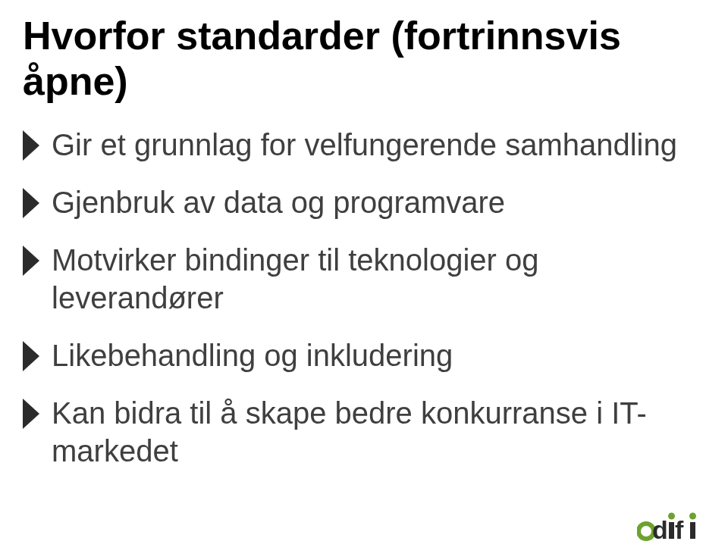 This screenshot has height=560, width=728. Describe the element at coordinates (378, 202) in the screenshot. I see `bullet-text: Gjenbruk av data og programvare` at that location.